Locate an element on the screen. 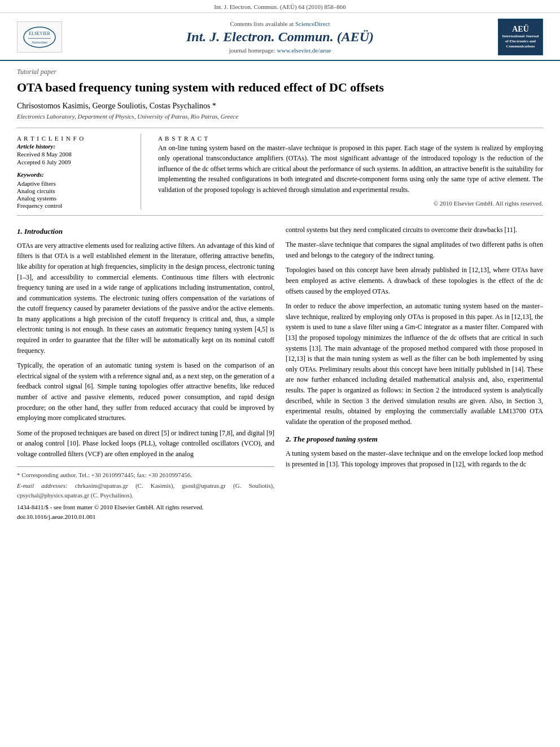 Image resolution: width=560 pixels, height=747 pixels. article-info-heading: A R T I C L E I N F O is located at coordinates (51, 138).